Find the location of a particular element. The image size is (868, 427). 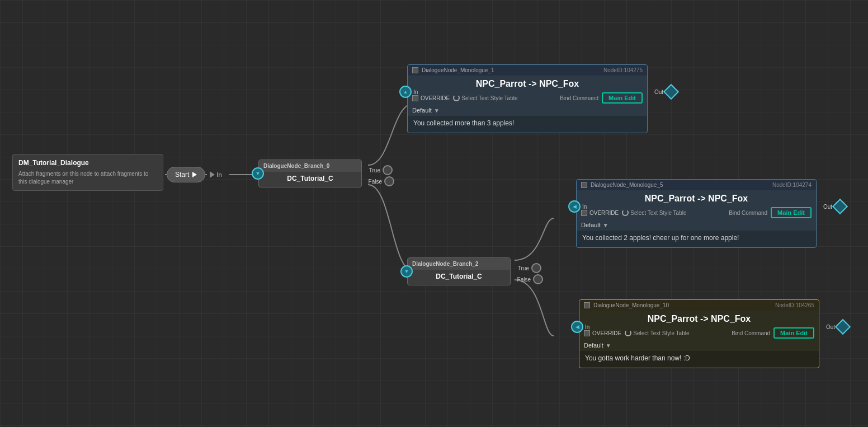

in-label: In is located at coordinates (219, 175).